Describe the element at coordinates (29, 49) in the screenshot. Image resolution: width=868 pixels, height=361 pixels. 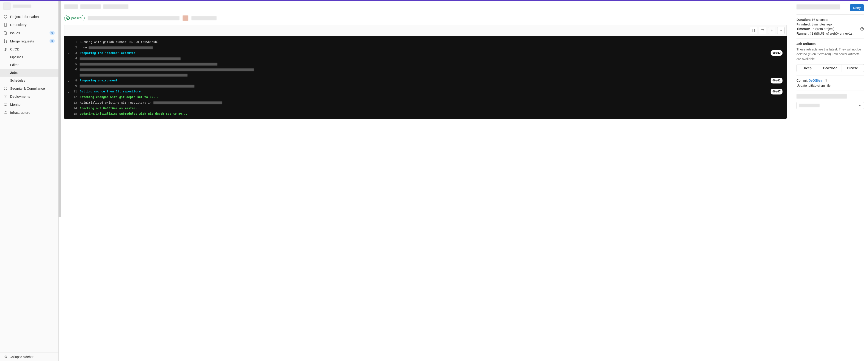
I see `sidebar-item-cicd: CI/CD` at that location.